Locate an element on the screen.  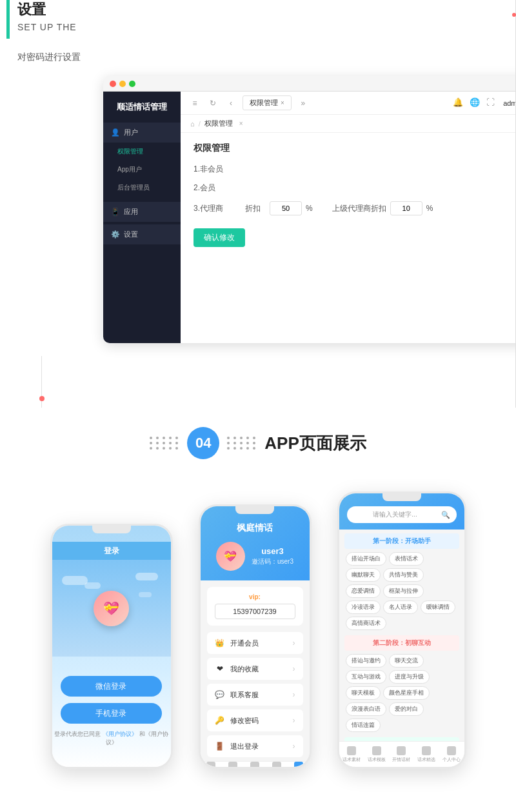
bottom-nav-4: 个人中心 is located at coordinates (299, 765).